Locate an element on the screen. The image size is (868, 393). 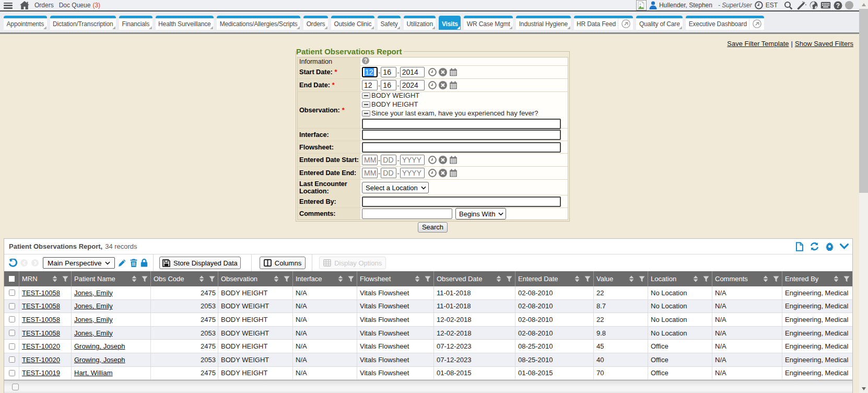
entered-date-start-year-input: YYYY is located at coordinates (413, 160).